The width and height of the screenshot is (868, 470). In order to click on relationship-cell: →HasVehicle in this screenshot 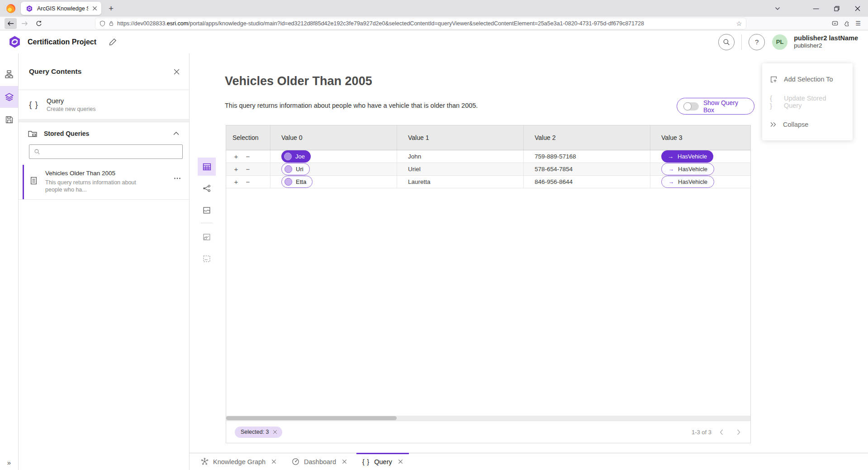, I will do `click(700, 182)`.